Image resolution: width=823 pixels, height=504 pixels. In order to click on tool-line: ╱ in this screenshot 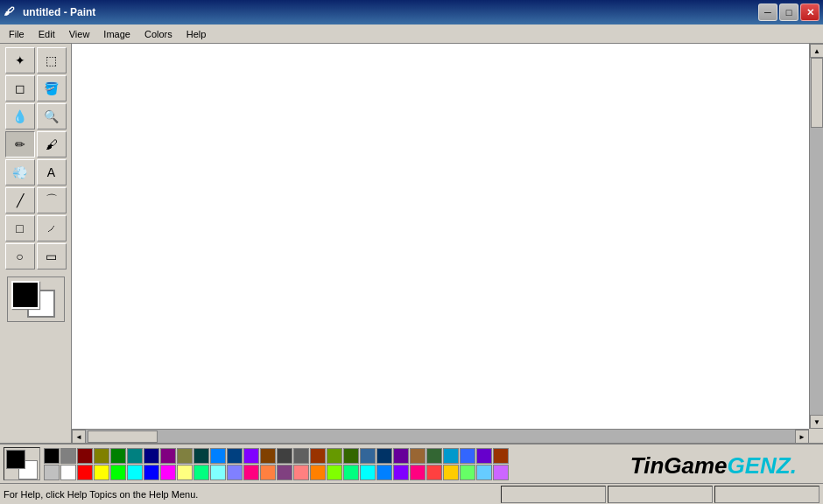, I will do `click(20, 200)`.